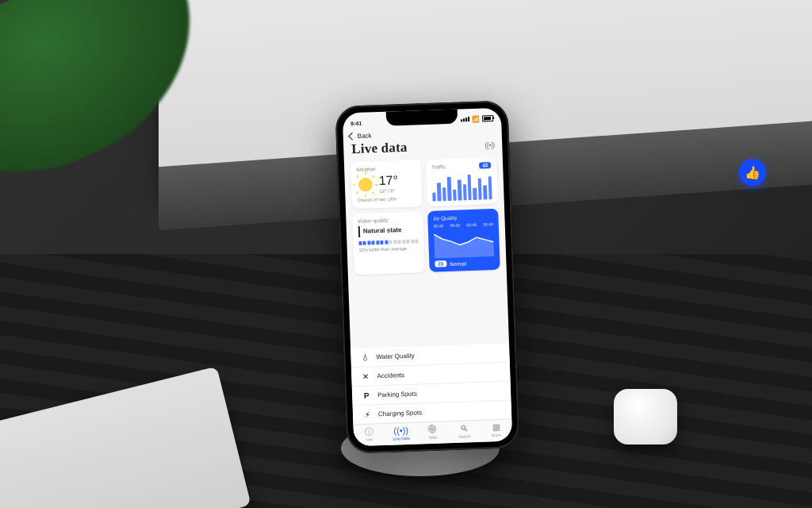  Describe the element at coordinates (441, 264) in the screenshot. I see `air-value: 23` at that location.